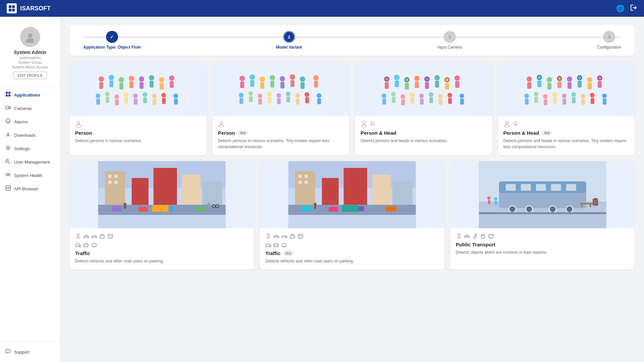 This screenshot has width=644, height=362. Describe the element at coordinates (8, 175) in the screenshot. I see `system-health-icon` at that location.